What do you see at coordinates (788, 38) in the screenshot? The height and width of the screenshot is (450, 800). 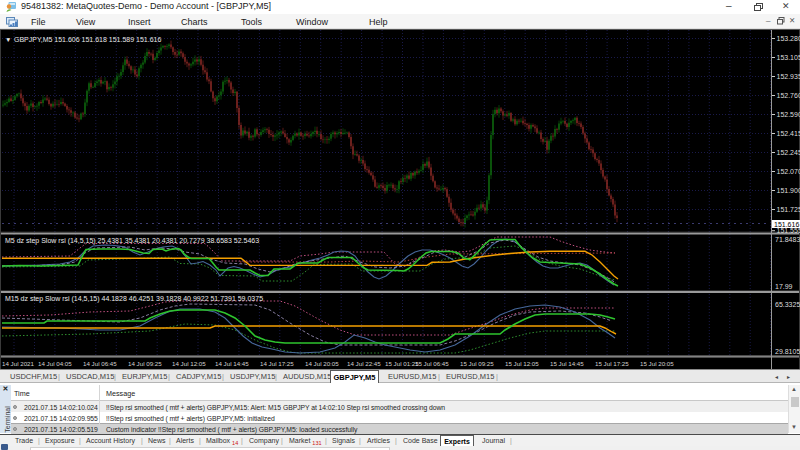 I see `svg-text: 153.280` at bounding box center [788, 38].